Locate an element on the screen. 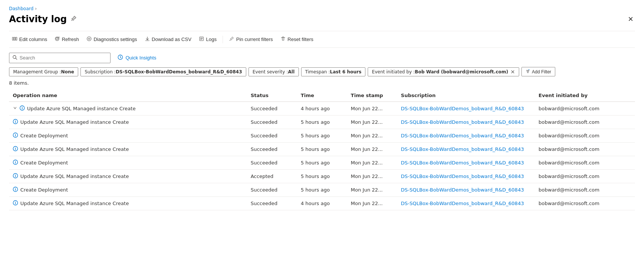 This screenshot has width=644, height=254. reset-filters-icon is located at coordinates (283, 39).